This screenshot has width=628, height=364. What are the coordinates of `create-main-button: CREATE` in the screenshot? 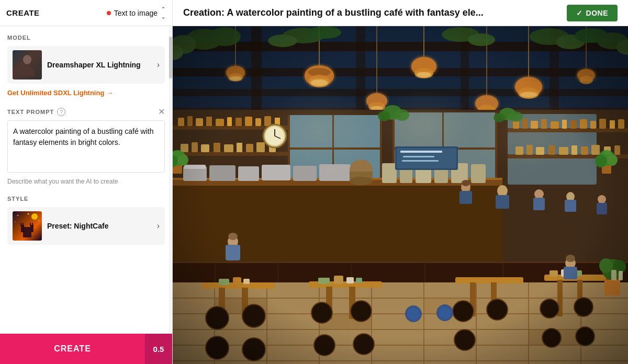 It's located at (72, 349).